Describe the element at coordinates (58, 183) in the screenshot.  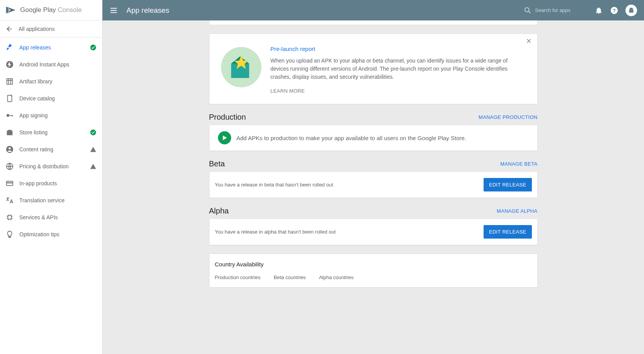
I see `sidebar-item-label: In-app products` at that location.